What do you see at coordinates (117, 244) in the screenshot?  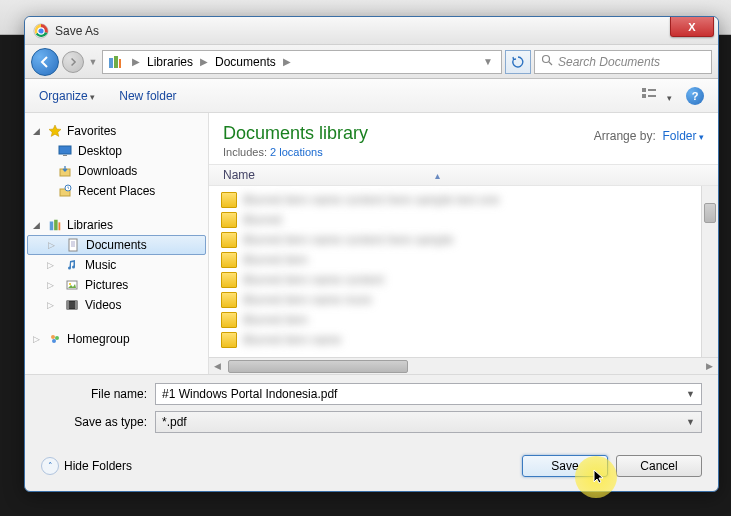 I see `sidebar: ◢ Favorites Desktop Downloads Recent Pla…` at bounding box center [117, 244].